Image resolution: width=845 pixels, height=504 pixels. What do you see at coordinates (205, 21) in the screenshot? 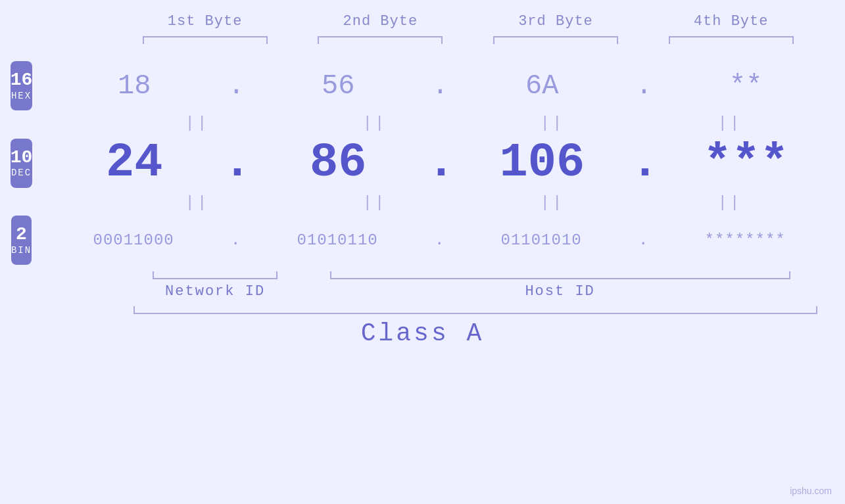
I see `byte1-header: 1st Byte` at bounding box center [205, 21].